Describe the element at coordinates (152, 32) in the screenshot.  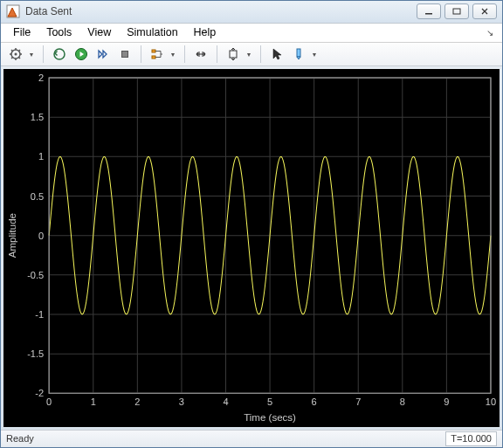
I see `menu-simulation: Simulation` at that location.